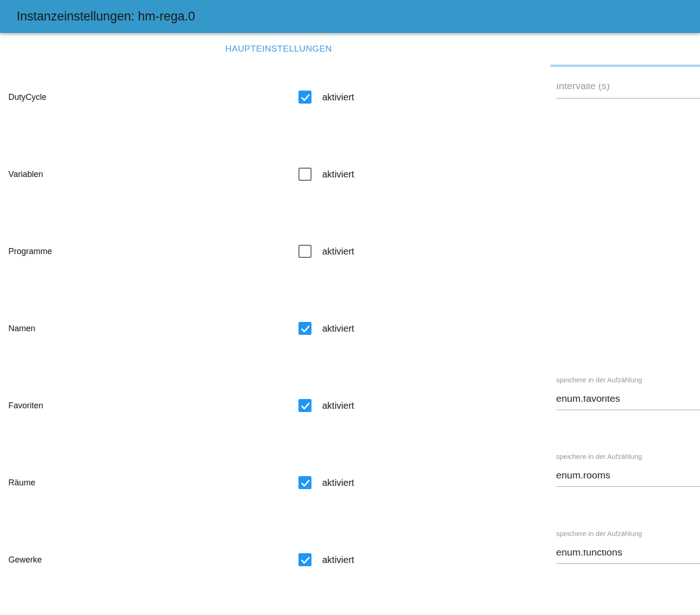 Image resolution: width=700 pixels, height=615 pixels. Describe the element at coordinates (628, 547) in the screenshot. I see `functions-enum-field: speichere in der Aufzählung` at that location.